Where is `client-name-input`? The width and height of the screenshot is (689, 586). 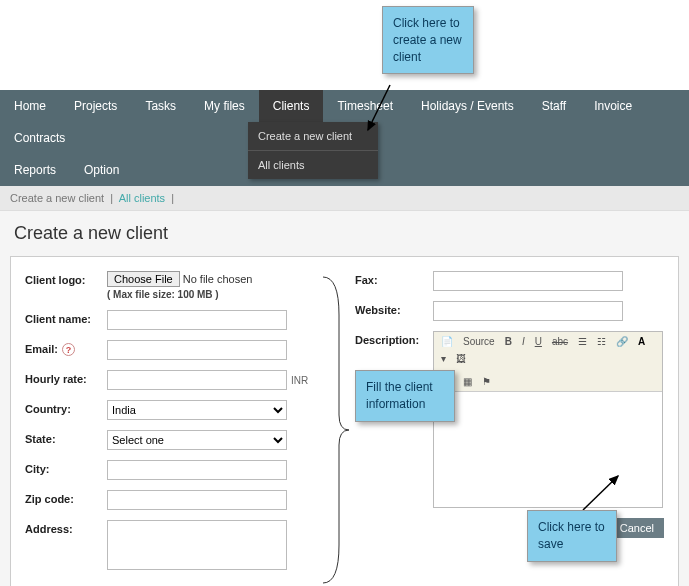
client-name-input is located at coordinates (197, 320).